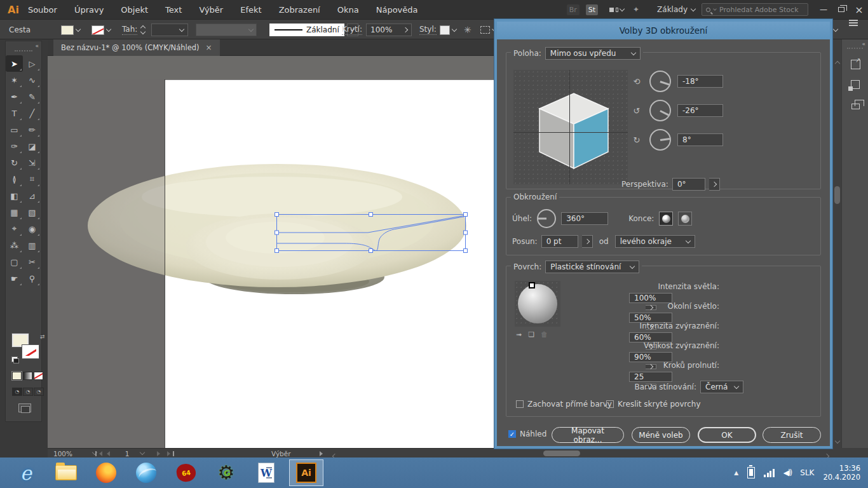 This screenshot has width=868, height=488. What do you see at coordinates (736, 473) in the screenshot?
I see `tray-expand-icon: ▲` at bounding box center [736, 473].